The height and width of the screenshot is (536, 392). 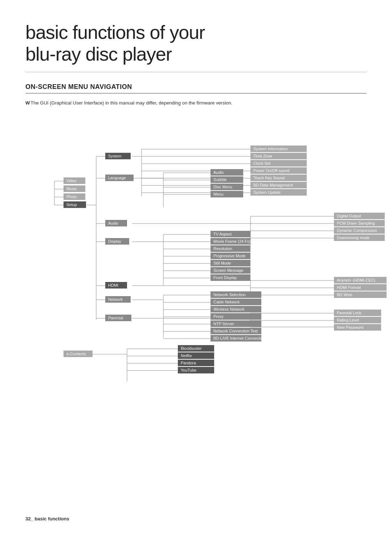 I want to click on menu-par-rating: Rating Level, so click(x=358, y=320).